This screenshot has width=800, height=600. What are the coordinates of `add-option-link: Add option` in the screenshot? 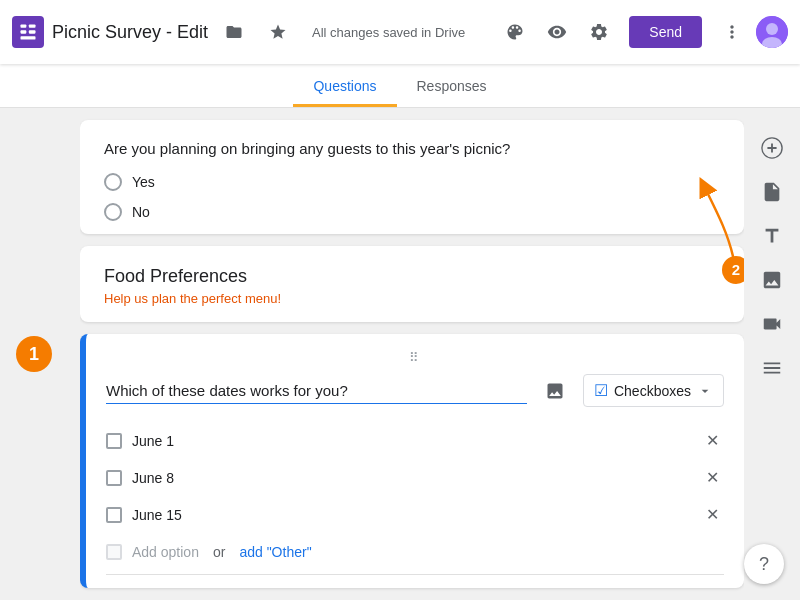 It's located at (166, 552).